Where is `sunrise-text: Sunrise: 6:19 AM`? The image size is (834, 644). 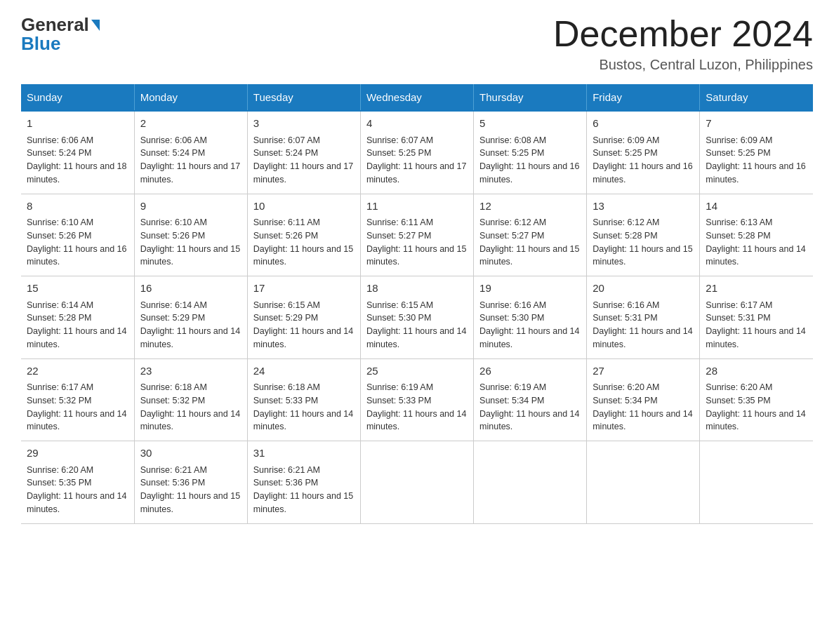
sunrise-text: Sunrise: 6:19 AM is located at coordinates (512, 387).